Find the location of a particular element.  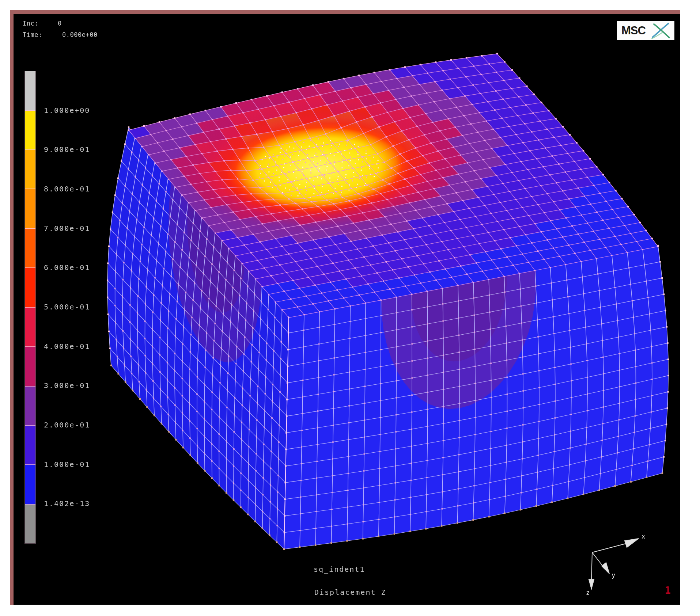

increment-label: Inc: is located at coordinates (31, 23).